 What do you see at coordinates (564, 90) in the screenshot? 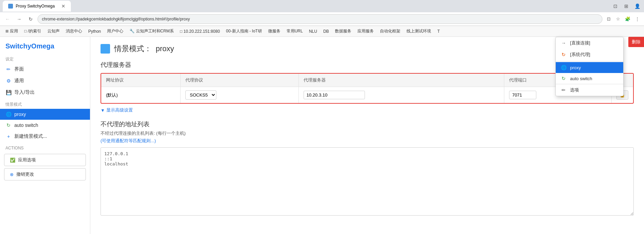
I see `options-gear-icon: ✏` at bounding box center [564, 90].